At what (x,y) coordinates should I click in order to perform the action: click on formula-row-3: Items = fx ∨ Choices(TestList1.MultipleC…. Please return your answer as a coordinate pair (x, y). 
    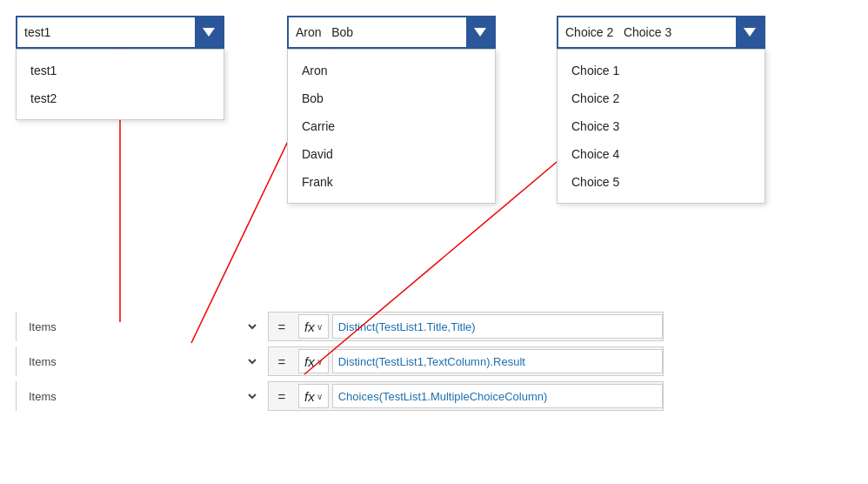
    Looking at the image, I should click on (339, 396).